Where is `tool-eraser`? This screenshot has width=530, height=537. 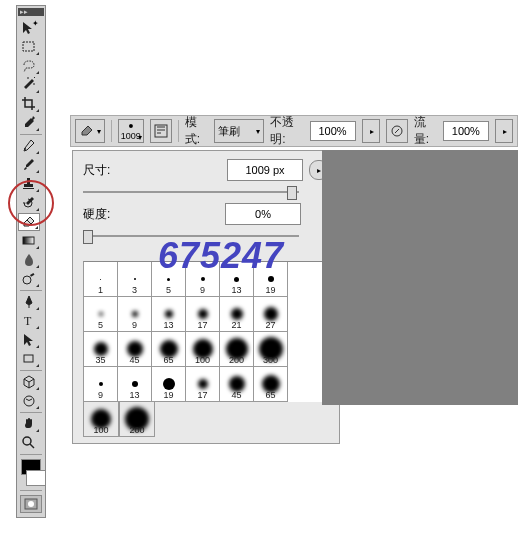
tool-eraser is located at coordinates (29, 222).